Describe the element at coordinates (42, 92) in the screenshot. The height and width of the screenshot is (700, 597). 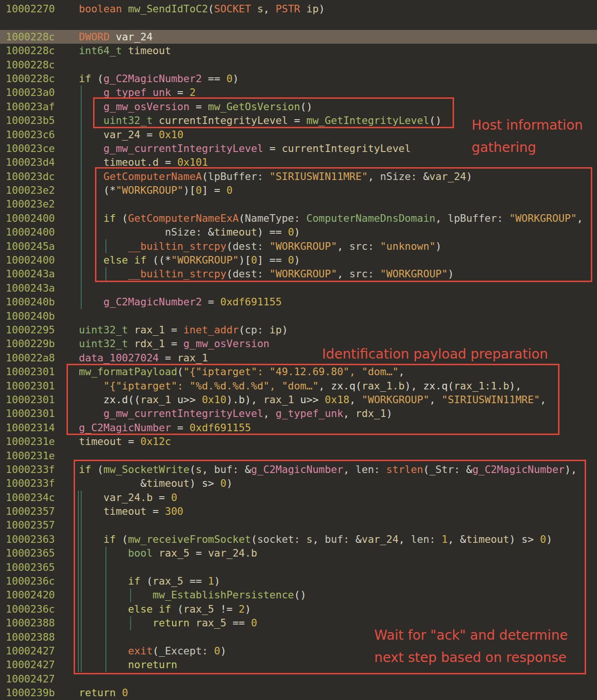
I see `line-address: 100023a0` at that location.